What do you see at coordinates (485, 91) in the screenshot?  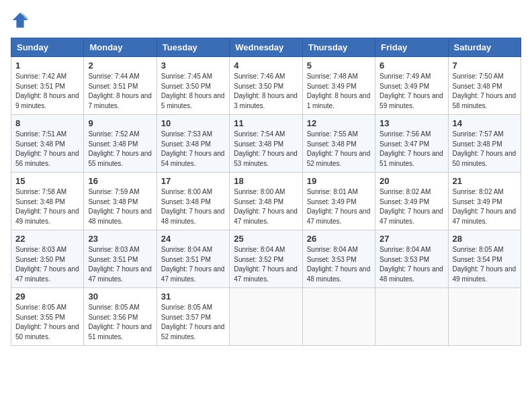 I see `day-info: Sunrise: 7:50 AMSunset: 3:48 PMDaylight:…` at bounding box center [485, 91].